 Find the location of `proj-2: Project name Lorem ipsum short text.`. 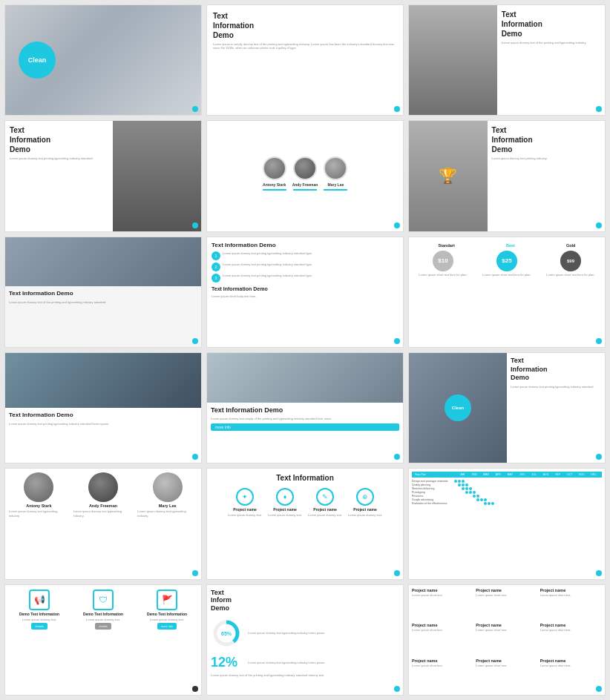

proj-2: Project name Lorem ipsum short text. is located at coordinates (506, 605).